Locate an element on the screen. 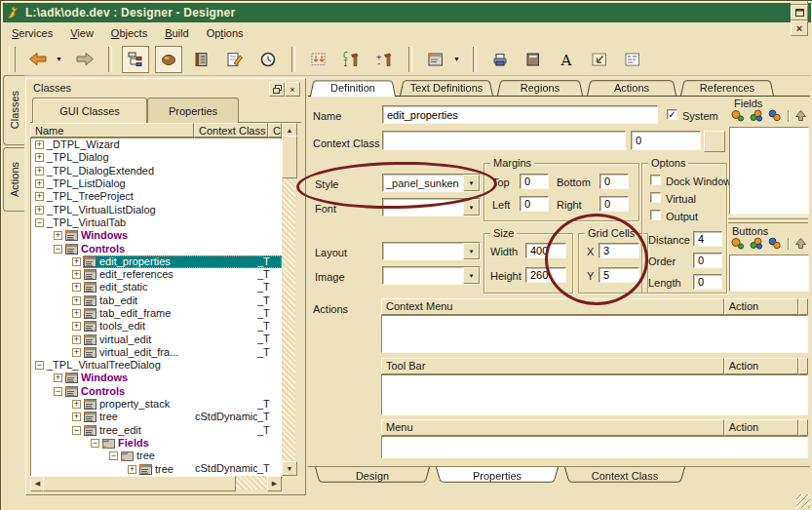 The height and width of the screenshot is (510, 812). tab-properties: Properties is located at coordinates (193, 110).